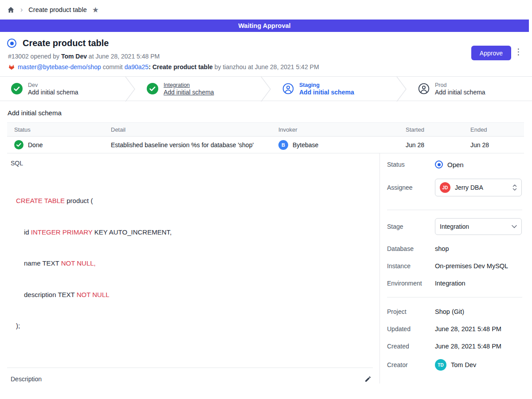 The image size is (532, 399). What do you see at coordinates (411, 266) in the screenshot?
I see `instance-label: Instance` at bounding box center [411, 266].